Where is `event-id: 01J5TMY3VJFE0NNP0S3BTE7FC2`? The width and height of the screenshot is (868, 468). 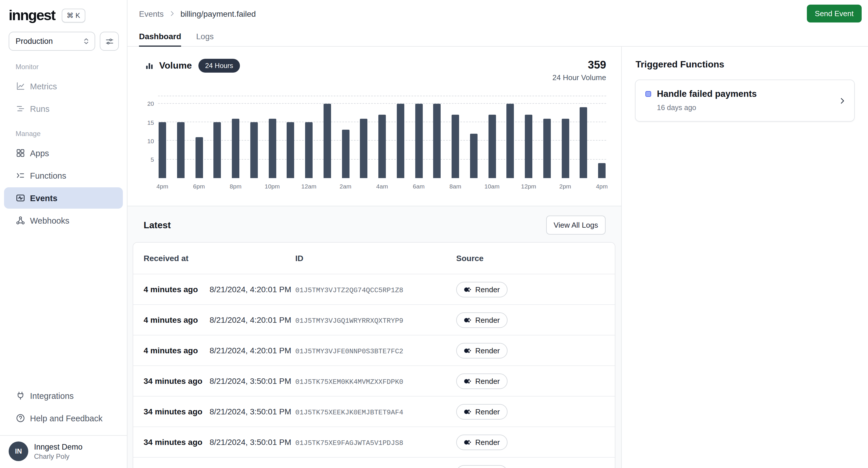 event-id: 01J5TMY3VJFE0NNP0S3BTE7FC2 is located at coordinates (349, 352).